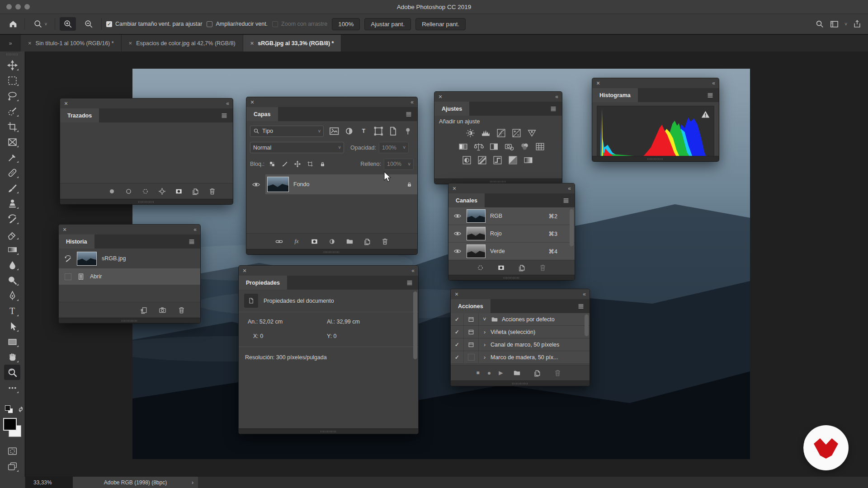  Describe the element at coordinates (705, 115) in the screenshot. I see `cached-data-warning-icon` at that location.